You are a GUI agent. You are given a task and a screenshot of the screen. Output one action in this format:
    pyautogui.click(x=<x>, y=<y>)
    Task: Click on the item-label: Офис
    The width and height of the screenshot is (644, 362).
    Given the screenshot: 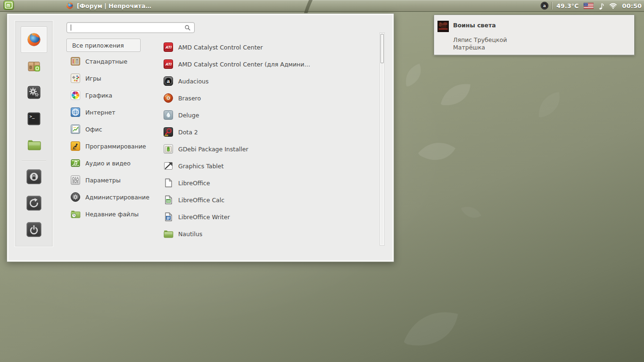 What is the action you would take?
    pyautogui.click(x=94, y=129)
    